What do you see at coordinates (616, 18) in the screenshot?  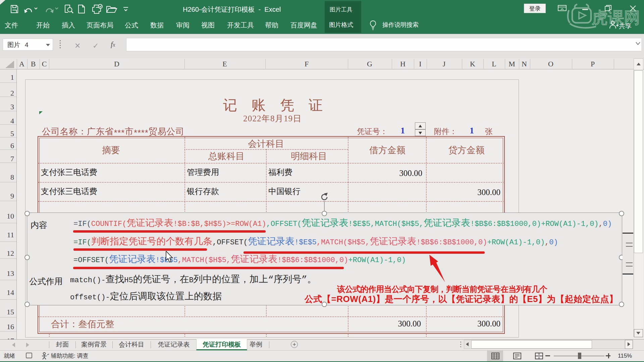 I see `svg-text: 虎课网` at bounding box center [616, 18].